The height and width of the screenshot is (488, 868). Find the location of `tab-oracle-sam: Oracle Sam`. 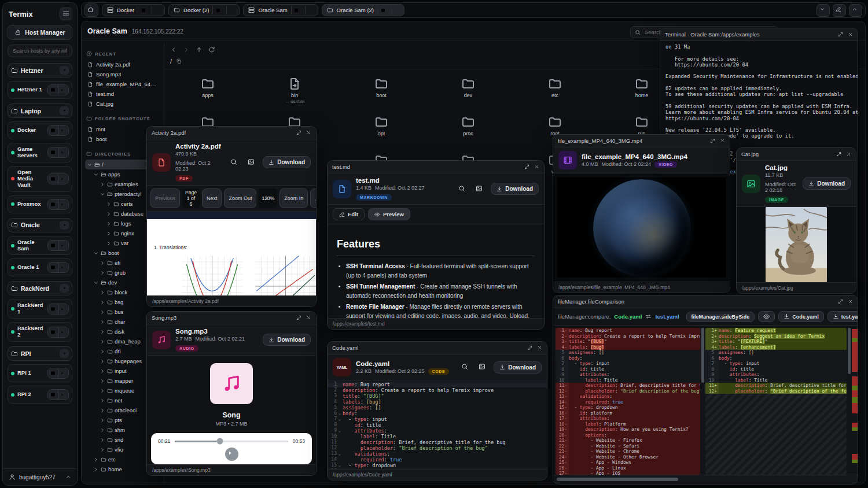

tab-oracle-sam: Oracle Sam is located at coordinates (280, 10).